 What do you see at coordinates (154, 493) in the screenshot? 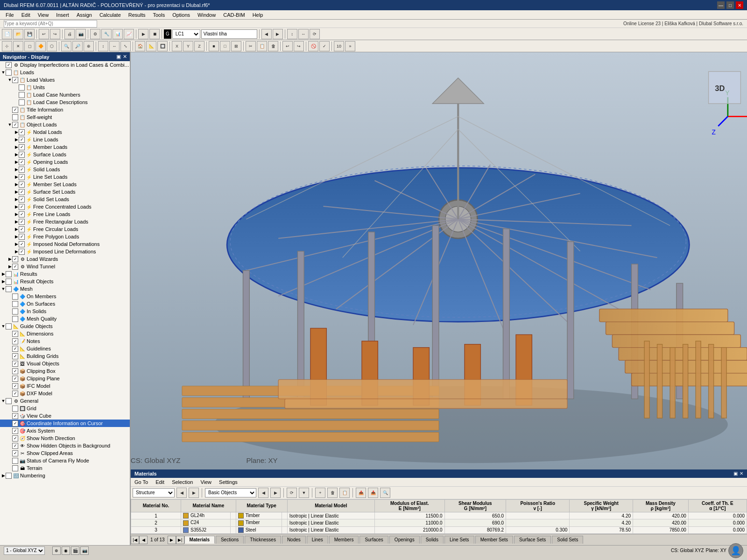
I see `structure-filter: Structure` at bounding box center [154, 493].